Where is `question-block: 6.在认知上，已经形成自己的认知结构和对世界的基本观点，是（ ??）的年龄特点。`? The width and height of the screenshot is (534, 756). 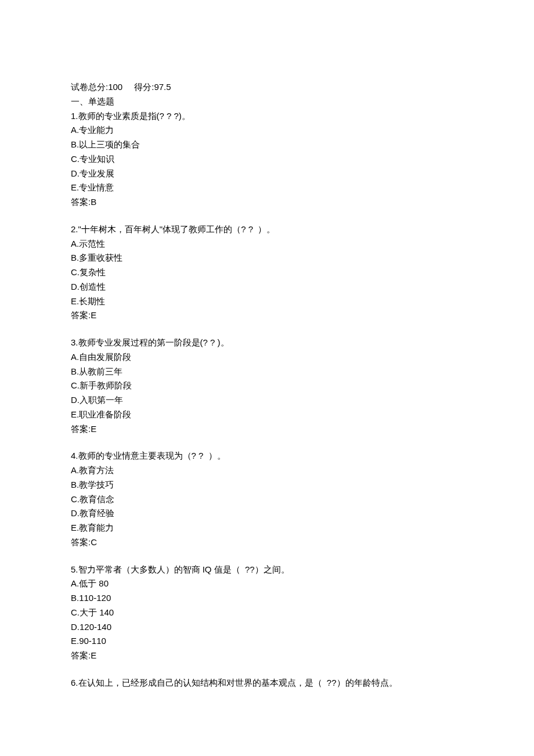
question-block: 6.在认知上，已经形成自己的认知结构和对世界的基本观点，是（ ??）的年龄特点。 is located at coordinates (267, 683).